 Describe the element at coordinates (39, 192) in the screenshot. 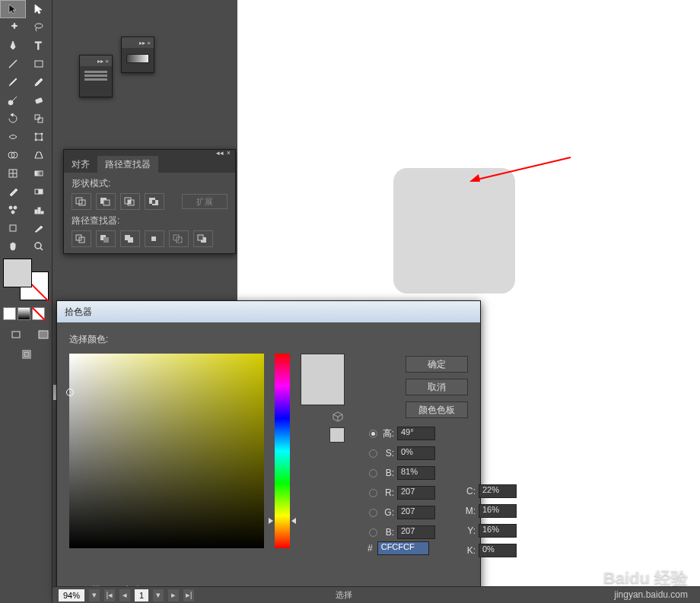

I see `tool-blend` at that location.